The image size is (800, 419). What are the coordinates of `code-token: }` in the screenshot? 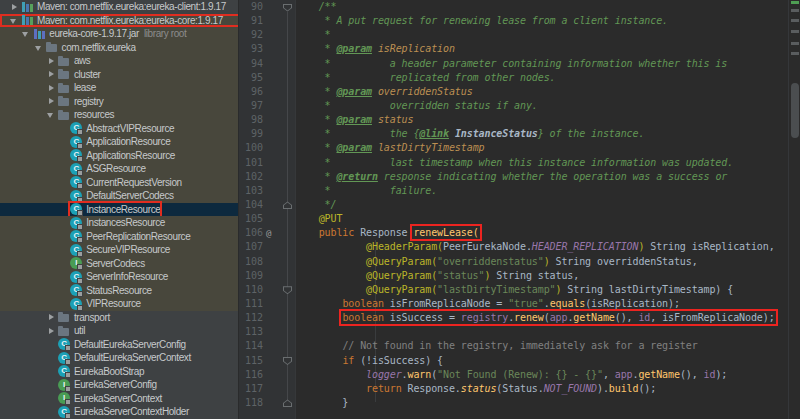 It's located at (322, 402).